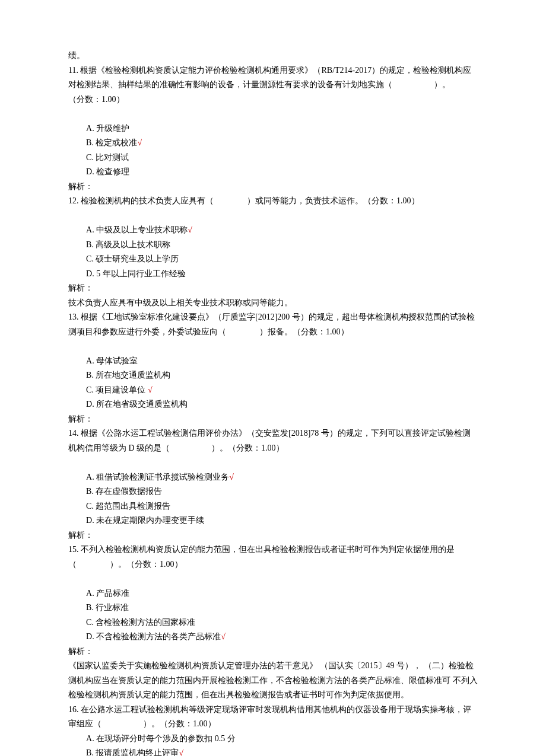 The image size is (546, 756). I want to click on q12-analysis: 解析：, so click(273, 288).